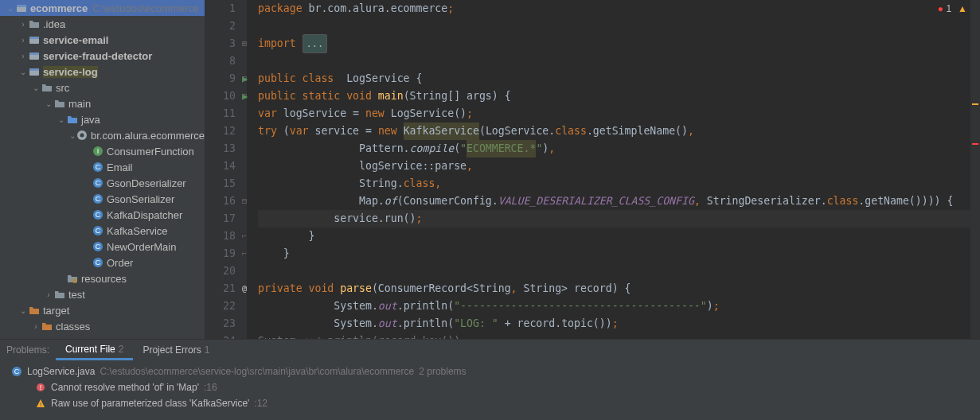 This screenshot has height=420, width=980. I want to click on gutter-line: 10▶⊟, so click(224, 96).